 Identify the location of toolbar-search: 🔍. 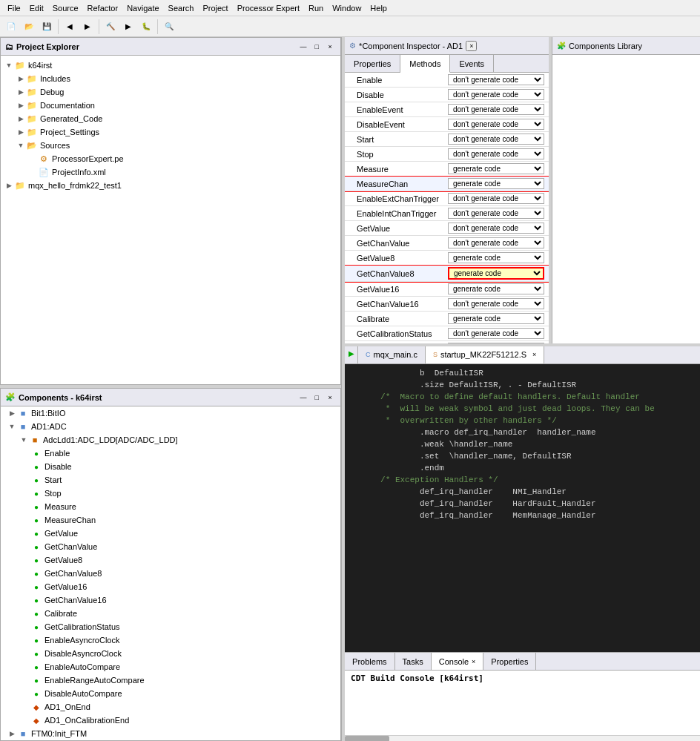
(169, 27).